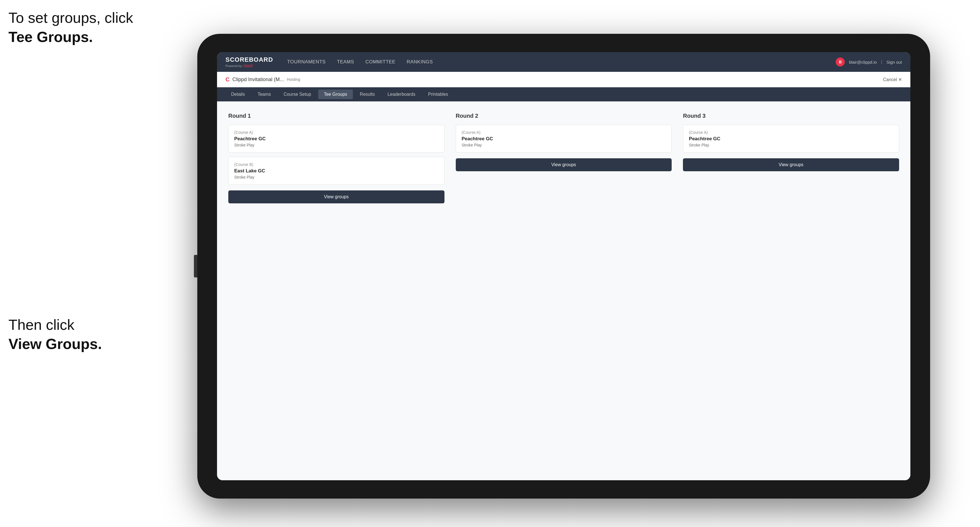  What do you see at coordinates (196, 266) in the screenshot?
I see `tablet-side-button` at bounding box center [196, 266].